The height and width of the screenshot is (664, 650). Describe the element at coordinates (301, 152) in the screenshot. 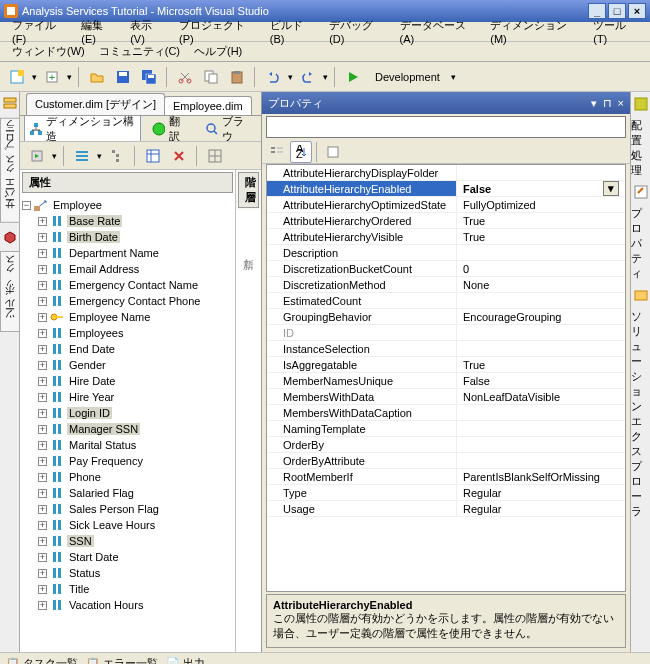

I see `alphabetical-button: AZ` at that location.